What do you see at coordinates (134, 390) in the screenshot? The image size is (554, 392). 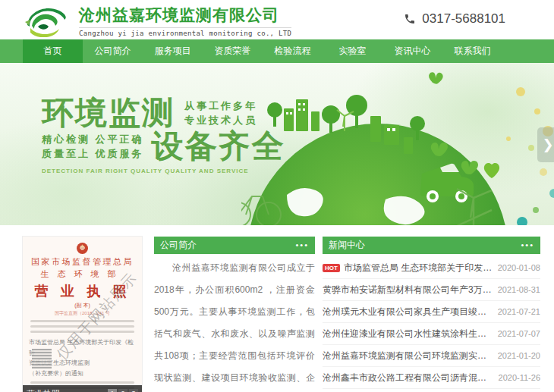 I see `license-page-3: 3` at bounding box center [134, 390].